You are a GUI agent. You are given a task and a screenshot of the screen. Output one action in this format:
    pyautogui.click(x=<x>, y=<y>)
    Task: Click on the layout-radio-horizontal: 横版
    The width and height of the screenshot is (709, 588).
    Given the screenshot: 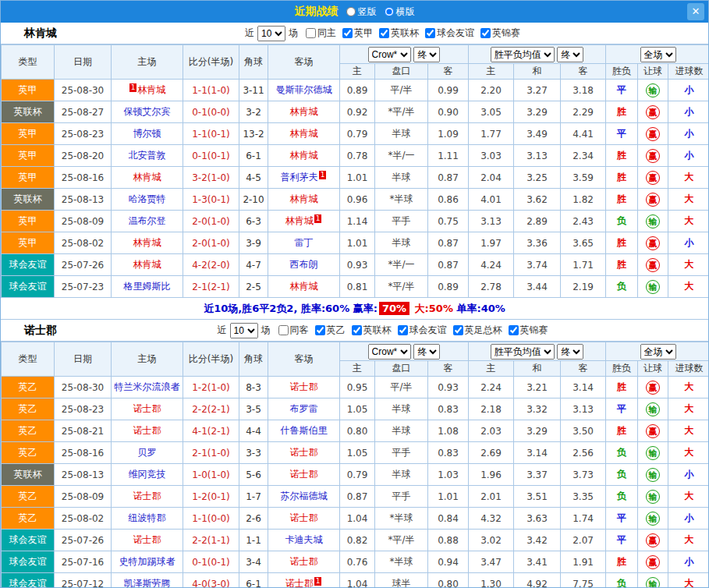 What is the action you would take?
    pyautogui.click(x=399, y=12)
    